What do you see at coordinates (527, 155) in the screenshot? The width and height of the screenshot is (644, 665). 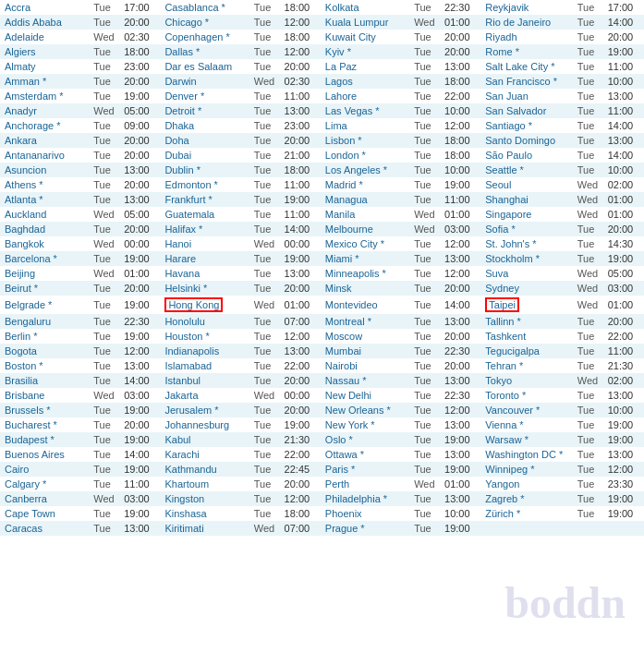 I see `city-cell: São Paulo` at bounding box center [527, 155].